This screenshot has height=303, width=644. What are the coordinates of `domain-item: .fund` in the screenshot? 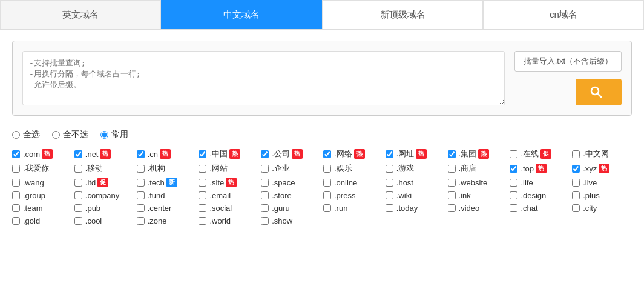 It's located at (167, 195).